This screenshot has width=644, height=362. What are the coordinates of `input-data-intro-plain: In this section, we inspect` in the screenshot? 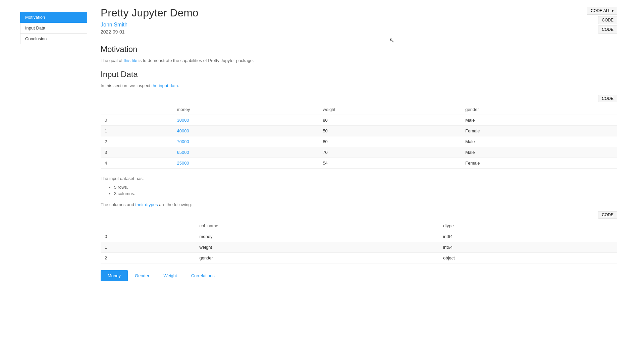 It's located at (126, 86).